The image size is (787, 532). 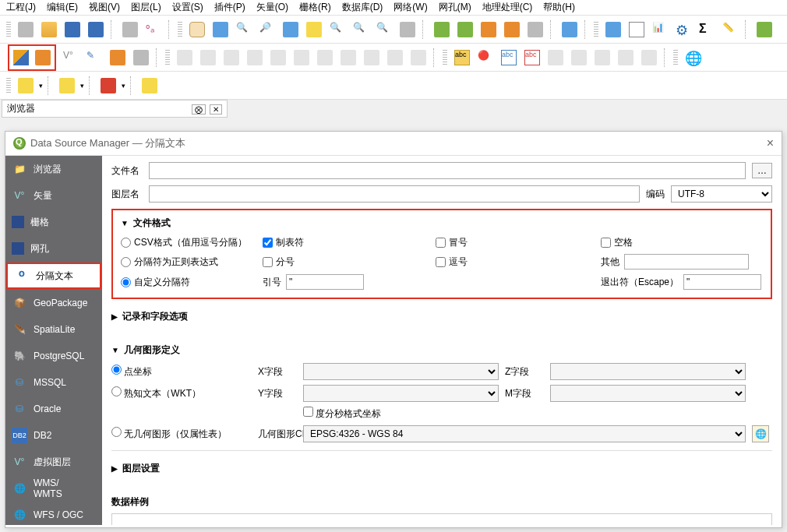 What do you see at coordinates (54, 462) in the screenshot?
I see `sidebar-item-virtual: V°虚拟图层` at bounding box center [54, 462].